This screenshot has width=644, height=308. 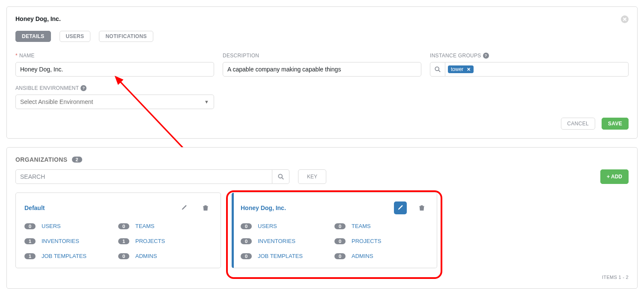 I want to click on ig-lookup-button, so click(x=438, y=69).